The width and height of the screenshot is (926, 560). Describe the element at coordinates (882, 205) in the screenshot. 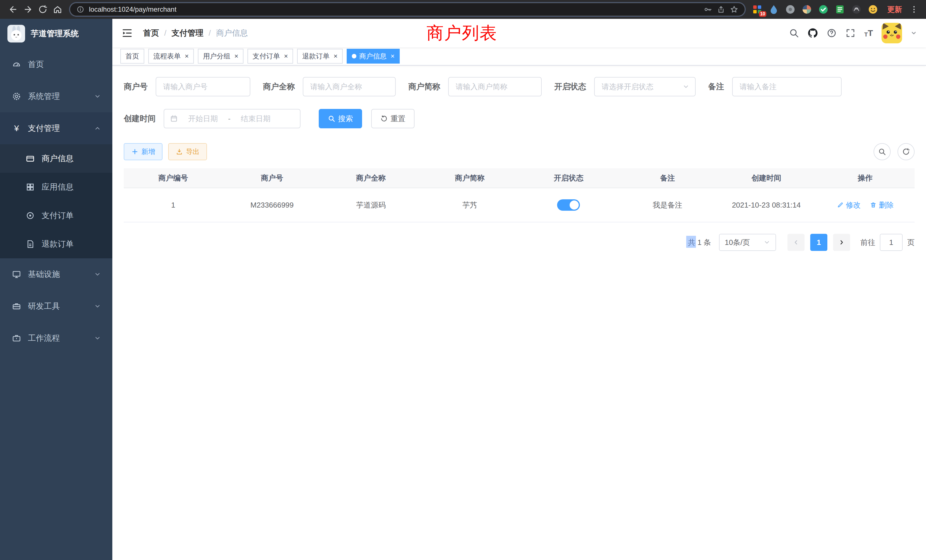

I see `delete-link: 删除` at that location.